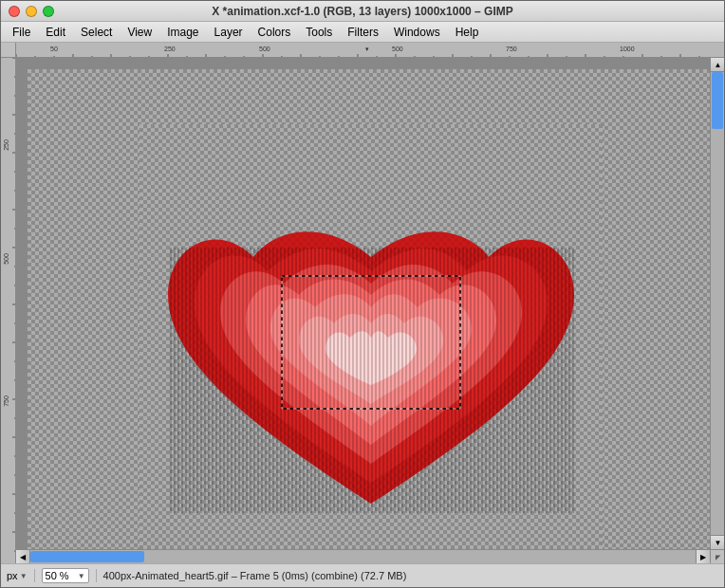  I want to click on menu-layer: Layer, so click(229, 32).